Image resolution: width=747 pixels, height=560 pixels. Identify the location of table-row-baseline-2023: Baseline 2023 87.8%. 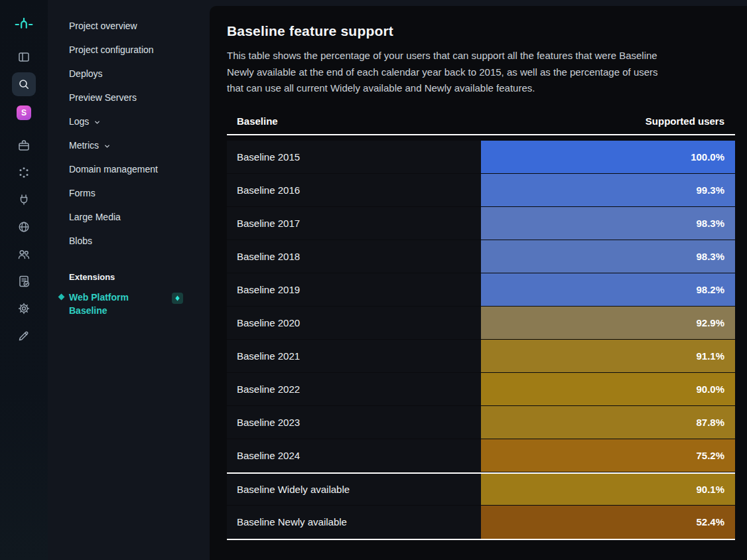
(481, 423).